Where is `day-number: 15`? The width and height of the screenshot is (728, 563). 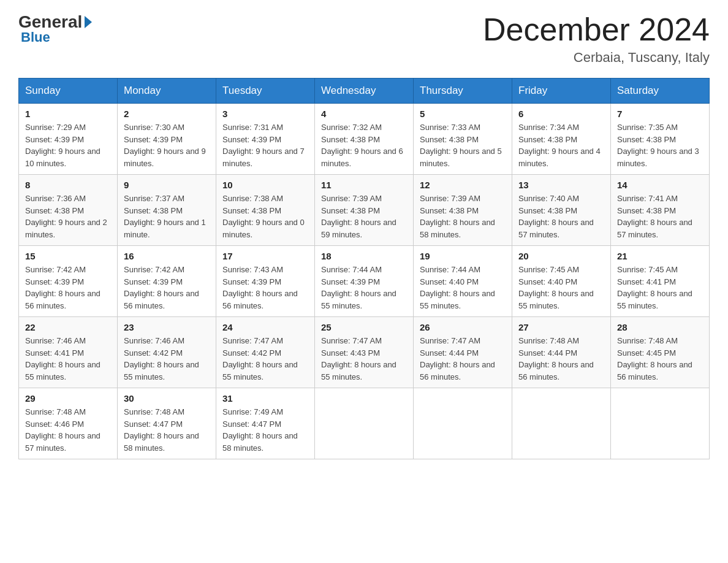
day-number: 15 is located at coordinates (68, 256).